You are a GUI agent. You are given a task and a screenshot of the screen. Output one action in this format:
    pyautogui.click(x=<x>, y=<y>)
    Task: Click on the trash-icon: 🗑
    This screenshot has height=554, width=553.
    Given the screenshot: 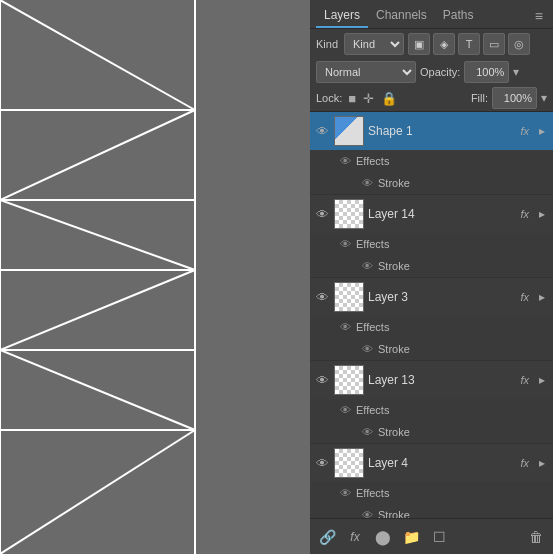 What is the action you would take?
    pyautogui.click(x=536, y=537)
    